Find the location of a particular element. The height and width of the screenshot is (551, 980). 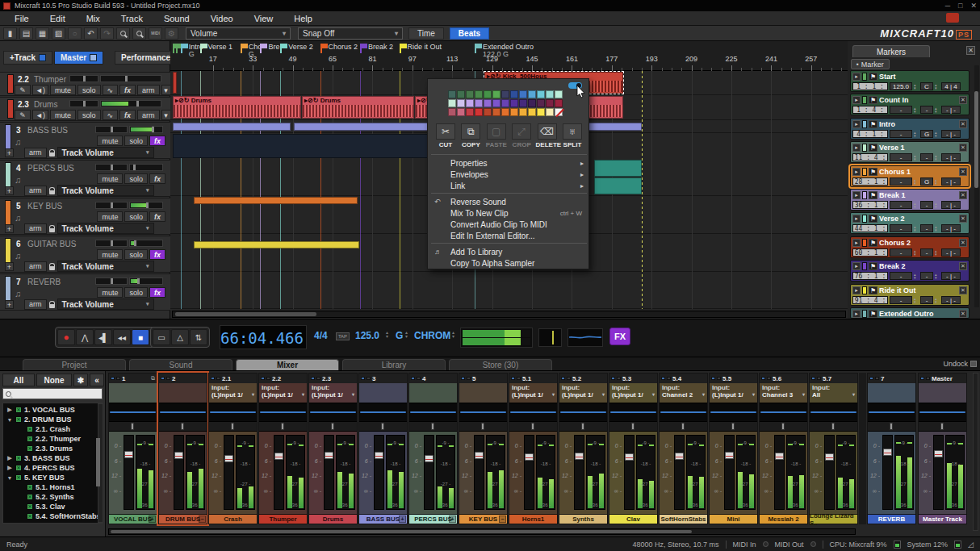

split-button: ♅SPLIT is located at coordinates (572, 136).